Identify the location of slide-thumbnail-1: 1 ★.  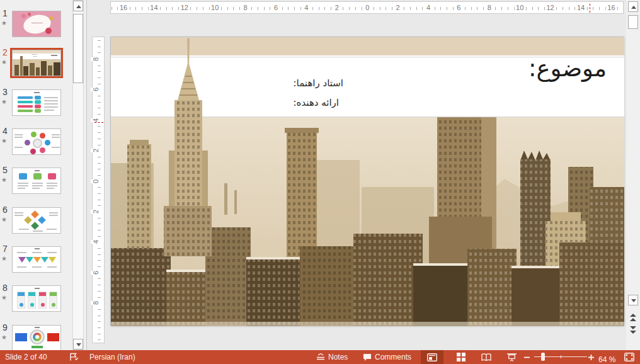
(35, 28).